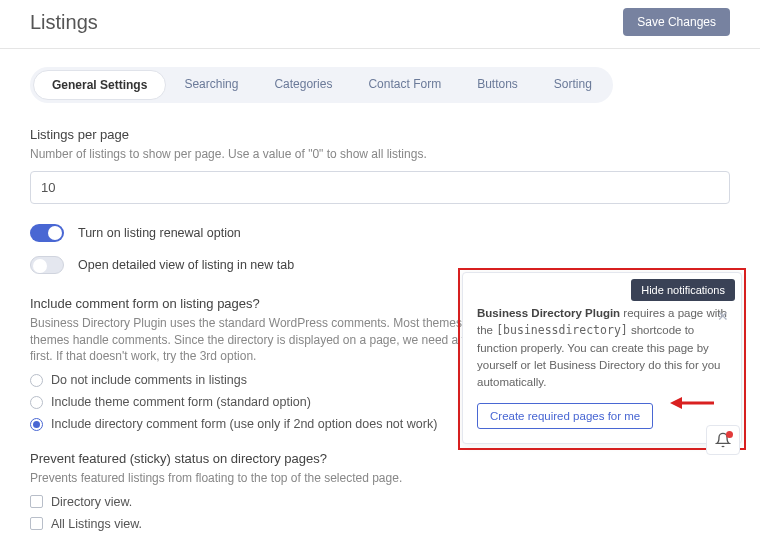 The image size is (760, 550). What do you see at coordinates (602, 348) in the screenshot?
I see `notification-text: Business Directory Plugin requires a pag…` at bounding box center [602, 348].